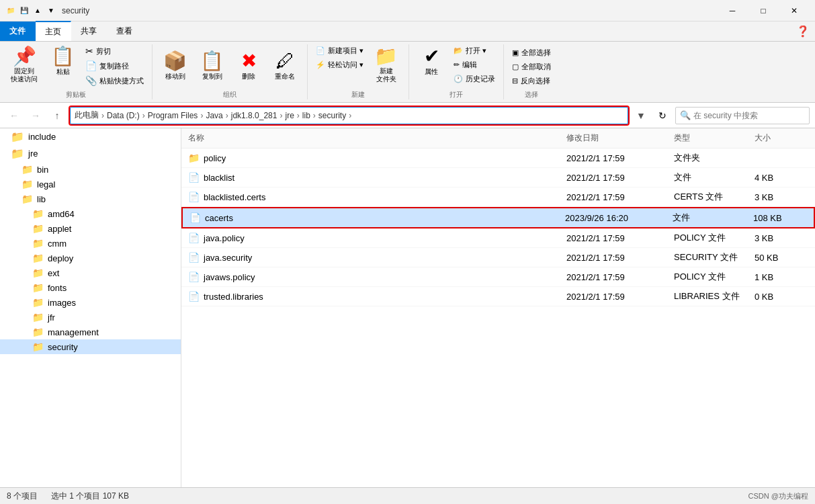 The width and height of the screenshot is (815, 504). I want to click on sidebar-item-lib: 📁 lib, so click(90, 199).